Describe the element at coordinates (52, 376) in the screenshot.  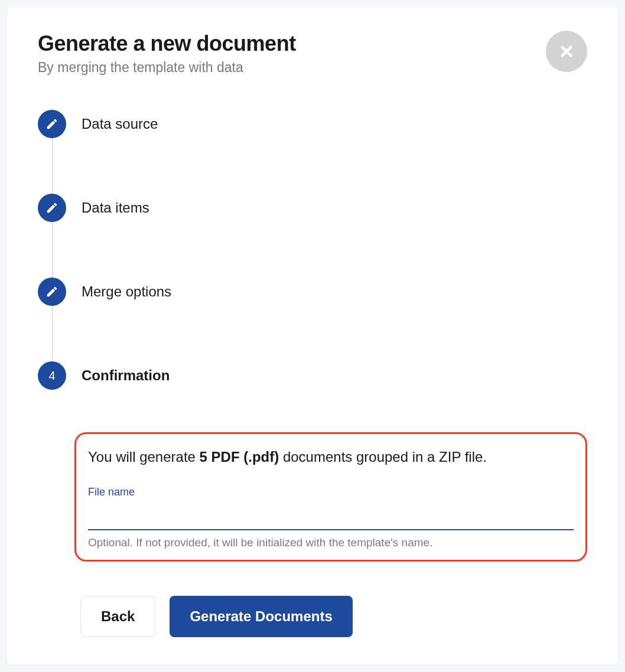
I see `step-number: 4` at that location.